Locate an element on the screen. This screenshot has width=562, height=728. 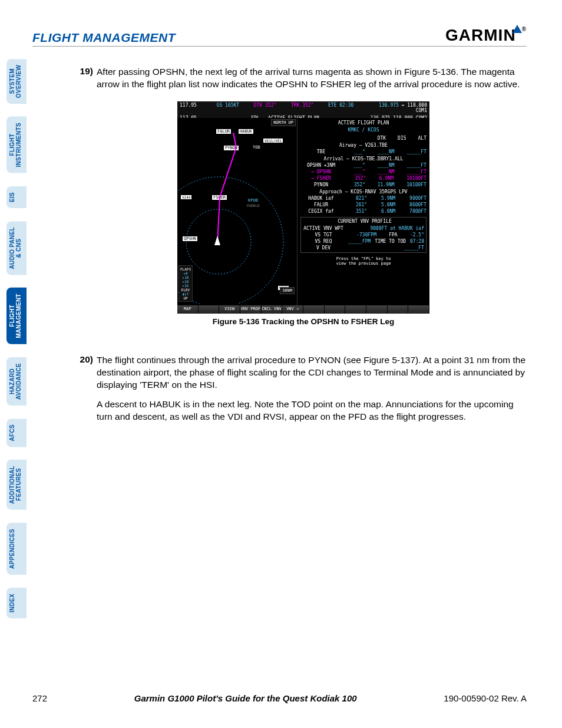
figure-caption: Figure 5-136 Tracking the OPSHN to FSHER… is located at coordinates (303, 322).